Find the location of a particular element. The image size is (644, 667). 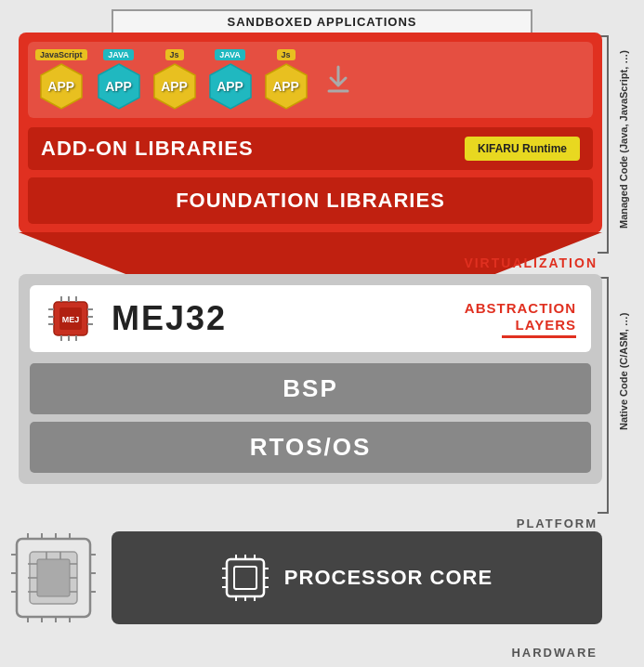

app-item-1: JavaScript APP is located at coordinates (61, 80).